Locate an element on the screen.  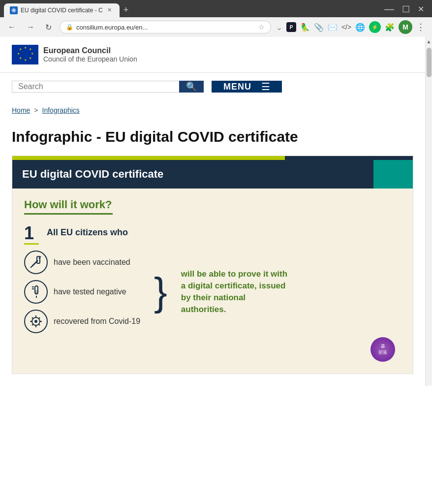
watermark-line1: 森 is located at coordinates (383, 346).